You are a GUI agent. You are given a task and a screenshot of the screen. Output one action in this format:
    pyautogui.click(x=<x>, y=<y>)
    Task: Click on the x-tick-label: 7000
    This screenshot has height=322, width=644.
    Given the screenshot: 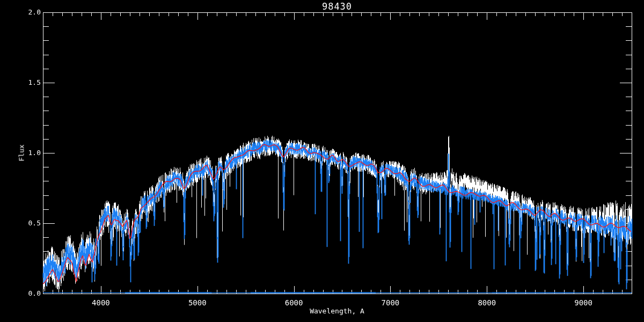 What is the action you would take?
    pyautogui.click(x=391, y=303)
    